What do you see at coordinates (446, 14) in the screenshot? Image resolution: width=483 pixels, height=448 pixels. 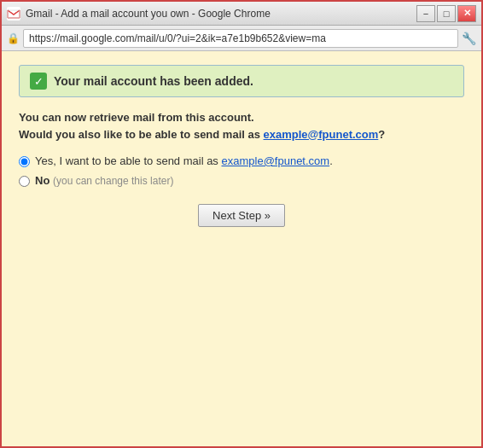 I see `window-controls: − □ ✕` at bounding box center [446, 14].